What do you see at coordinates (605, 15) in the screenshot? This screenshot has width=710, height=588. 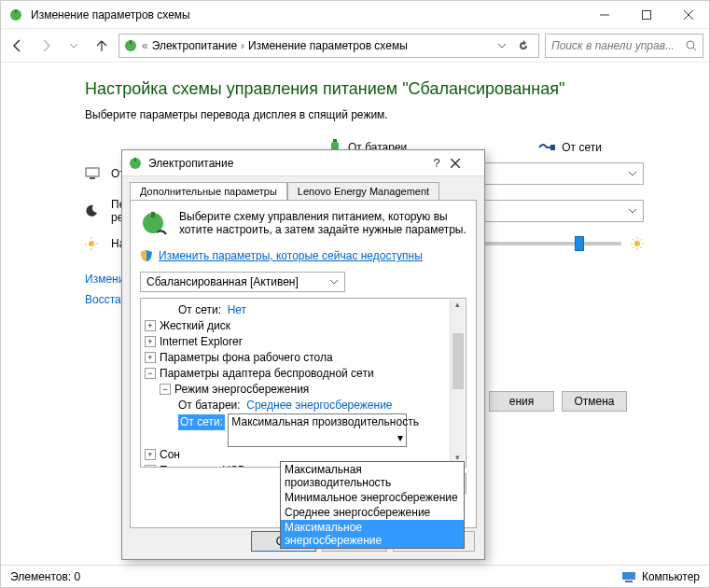 I see `minimize-button` at bounding box center [605, 15].